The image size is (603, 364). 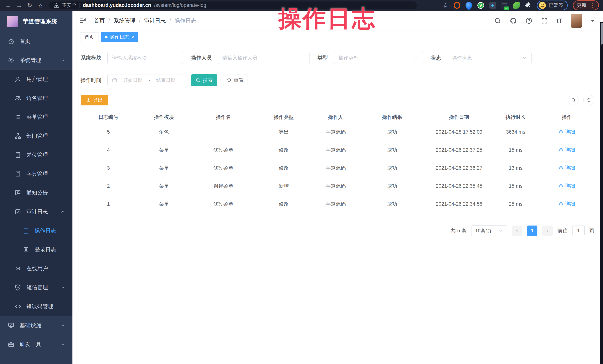 I want to click on url-path: /system/log/operate-log, so click(x=180, y=5).